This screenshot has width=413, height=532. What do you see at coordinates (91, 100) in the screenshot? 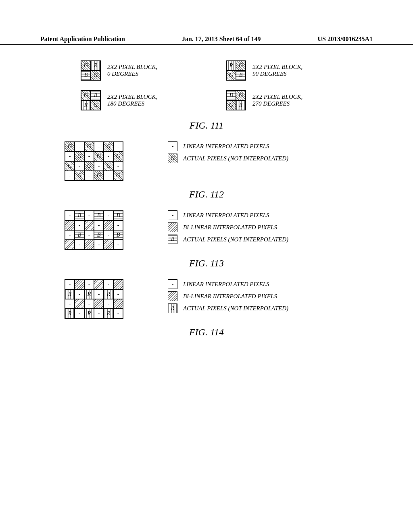
I see `pixel-block-2x2: GBRG` at bounding box center [91, 100].